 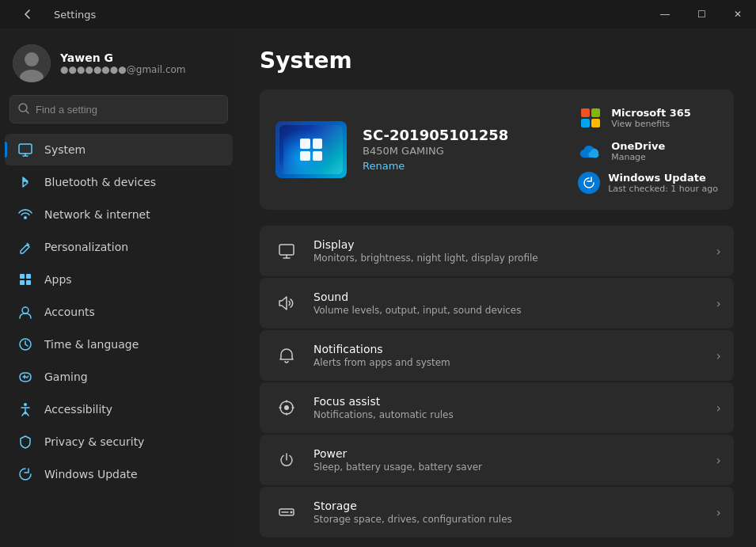 I want to click on sidebar-item-update: Windows Update, so click(x=119, y=474).